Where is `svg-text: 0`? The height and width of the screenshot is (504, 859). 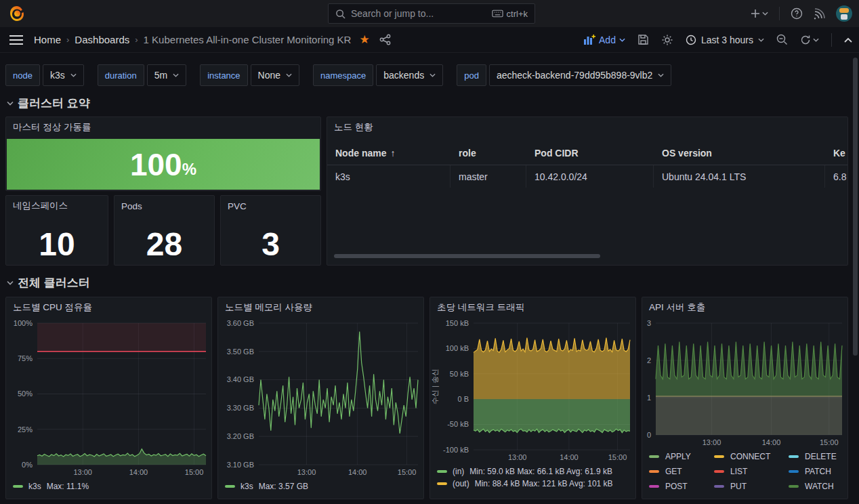
svg-text: 0 is located at coordinates (649, 435).